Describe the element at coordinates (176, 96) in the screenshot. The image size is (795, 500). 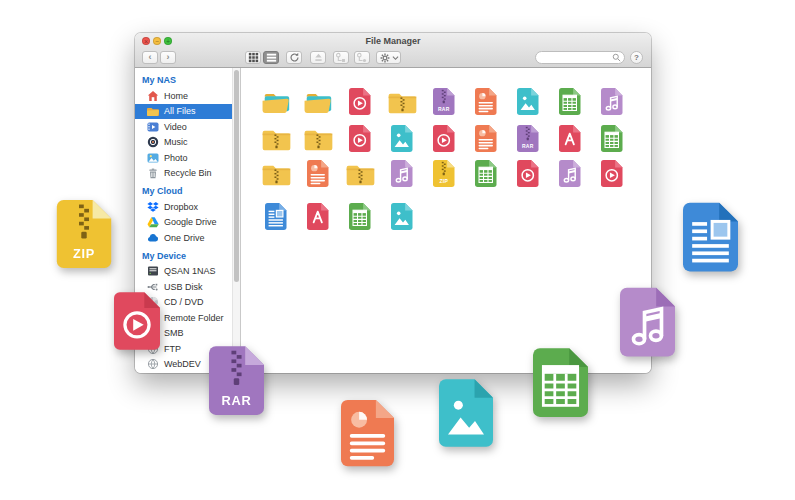
I see `sidebar-item-label: Home` at that location.